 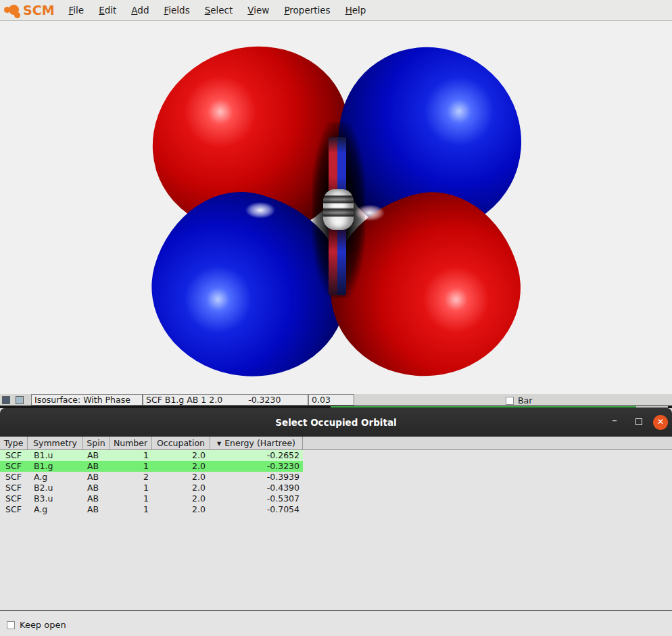 I want to click on field-status-bar: Isosurface: With Phase SCF B1.g AB 1 2.0…, so click(x=336, y=400).